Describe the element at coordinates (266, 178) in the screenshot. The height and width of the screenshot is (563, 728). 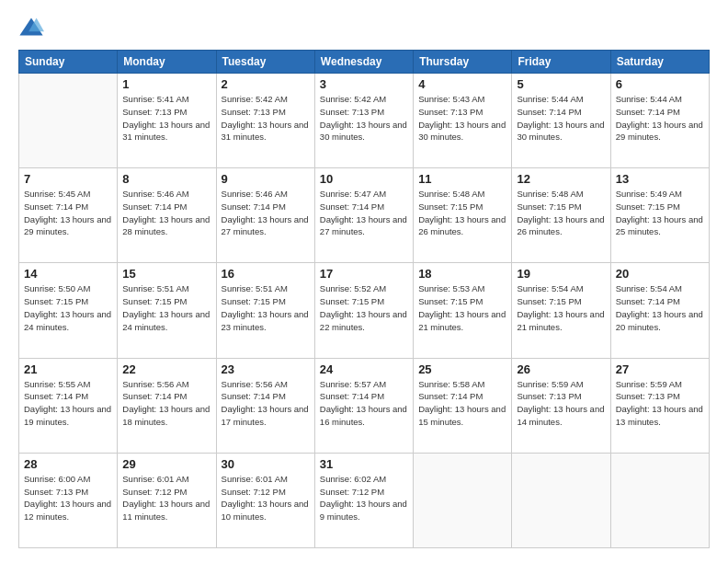
I see `day-number: 9` at that location.